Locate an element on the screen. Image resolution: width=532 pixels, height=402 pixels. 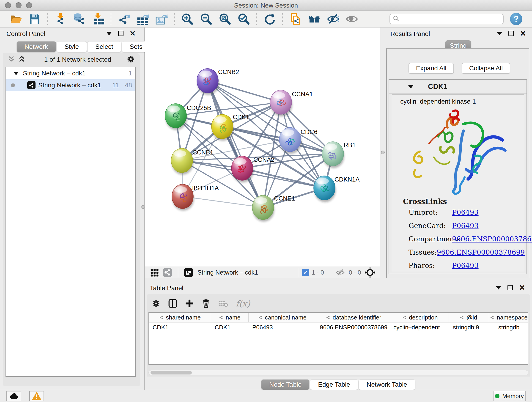
tab-edge-table: Edge Table is located at coordinates (334, 385).